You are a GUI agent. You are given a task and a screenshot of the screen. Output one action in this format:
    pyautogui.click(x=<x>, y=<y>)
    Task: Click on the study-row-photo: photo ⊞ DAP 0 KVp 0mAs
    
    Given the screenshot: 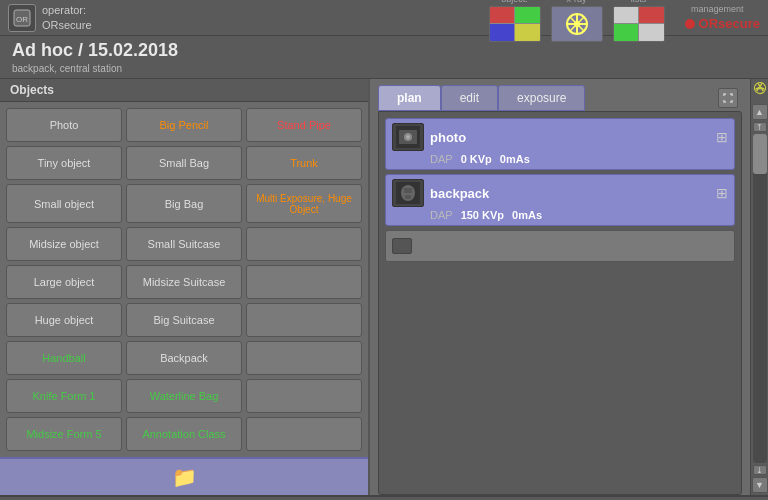 What is the action you would take?
    pyautogui.click(x=560, y=144)
    